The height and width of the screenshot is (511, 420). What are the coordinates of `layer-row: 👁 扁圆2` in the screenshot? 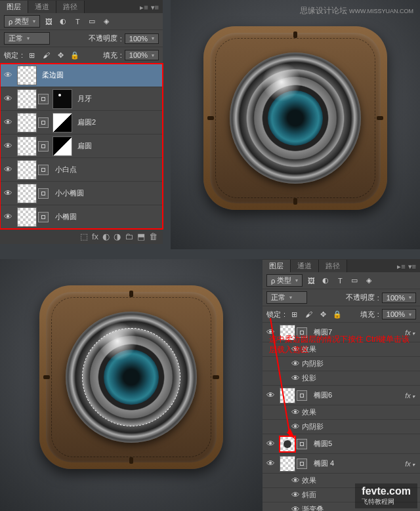 It's located at (81, 123).